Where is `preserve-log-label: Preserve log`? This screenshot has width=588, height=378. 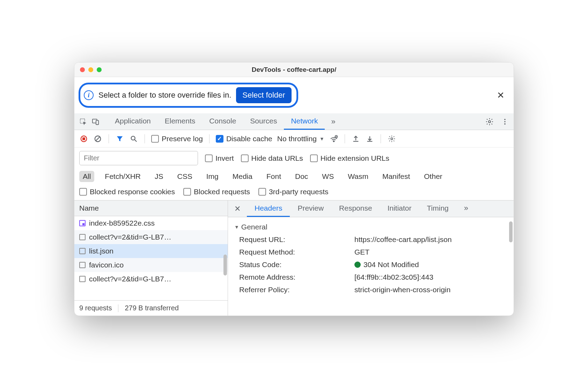 preserve-log-label: Preserve log is located at coordinates (182, 139).